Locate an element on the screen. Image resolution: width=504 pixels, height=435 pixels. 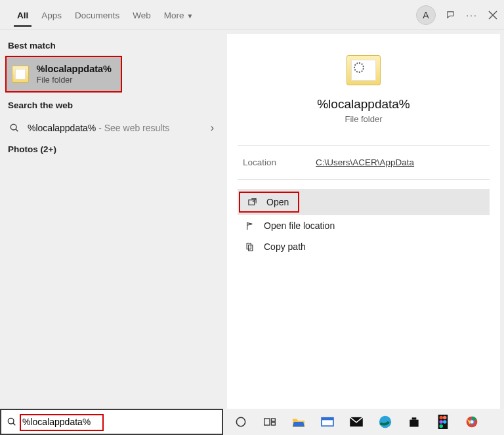
copy-icon is located at coordinates (249, 247).